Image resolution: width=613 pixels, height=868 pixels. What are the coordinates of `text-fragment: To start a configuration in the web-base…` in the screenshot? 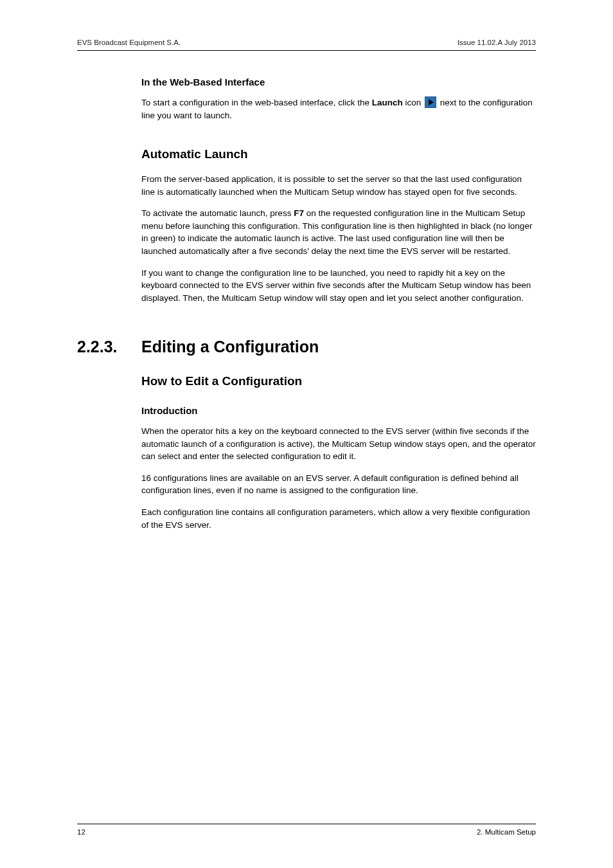 It's located at (257, 103).